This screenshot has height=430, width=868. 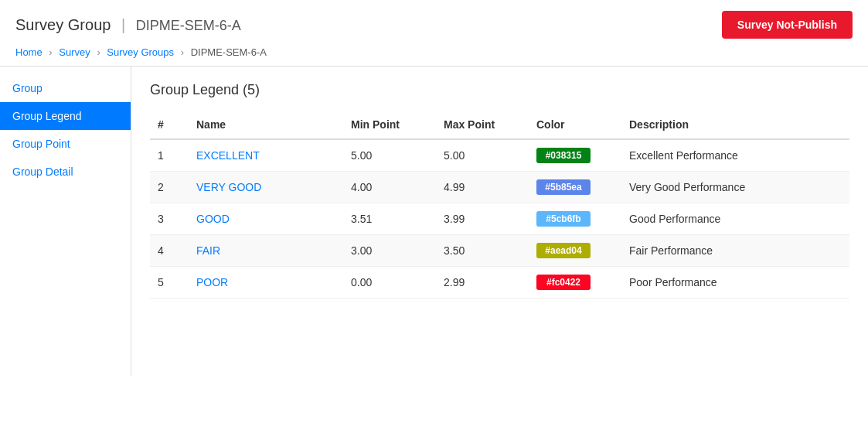 I want to click on cell-color: #5b85ea, so click(x=575, y=187).